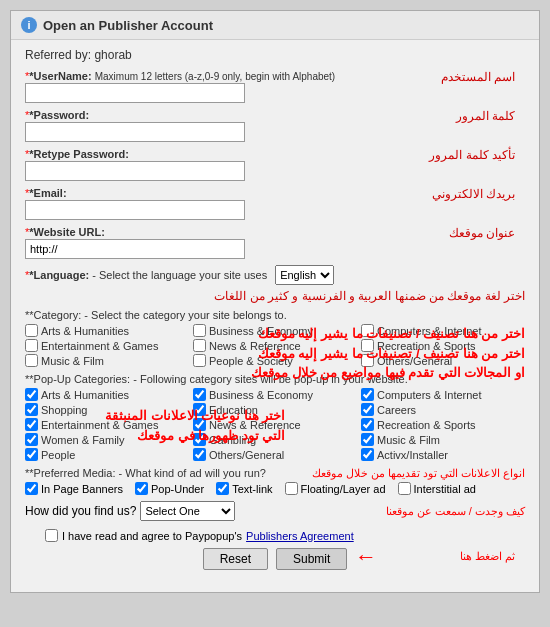 Image resolution: width=550 pixels, height=627 pixels. What do you see at coordinates (200, 410) in the screenshot?
I see `pop5-checkbox` at bounding box center [200, 410].